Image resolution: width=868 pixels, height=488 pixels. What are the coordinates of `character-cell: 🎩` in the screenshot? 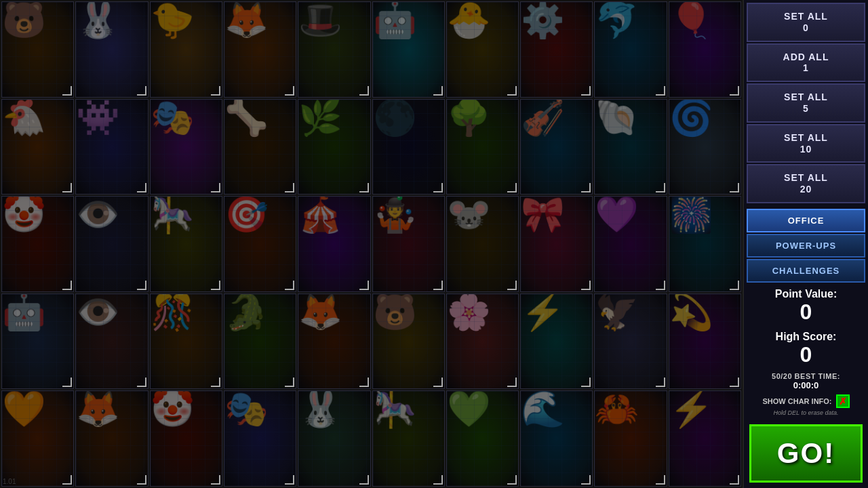 It's located at (334, 49).